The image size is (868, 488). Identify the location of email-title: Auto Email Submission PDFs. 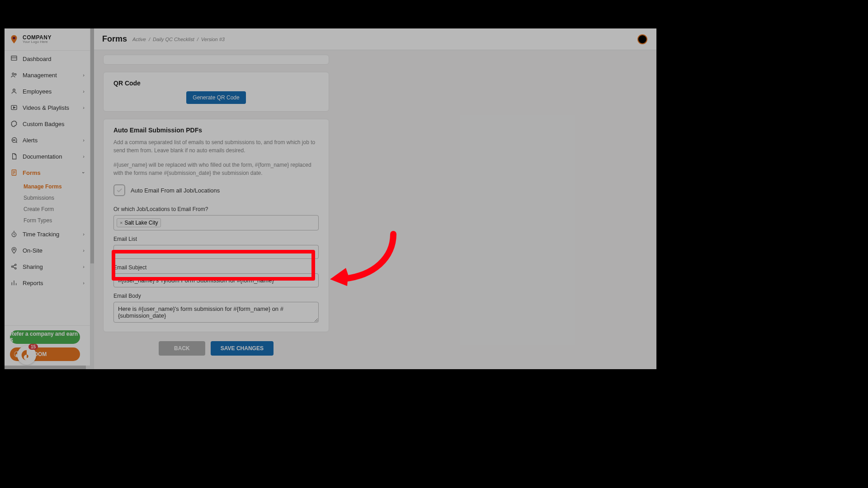
(216, 130).